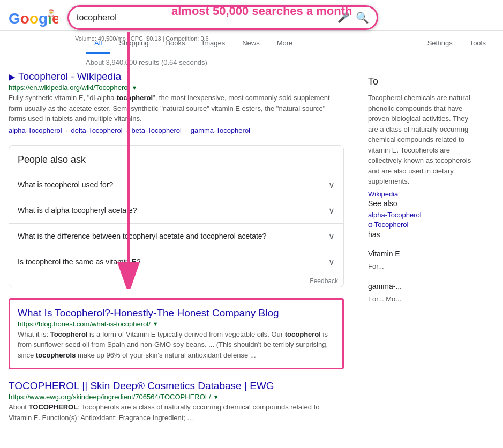 This screenshot has height=448, width=503. Describe the element at coordinates (252, 62) in the screenshot. I see `results-info: About 3,940,000 results (0.64 seconds)` at that location.